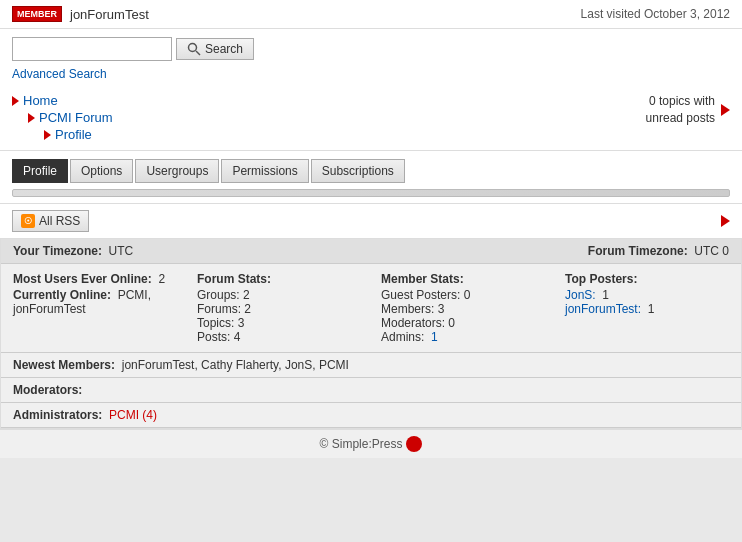  I want to click on breadcrumb-area: Home PCMI Forum Profile 0 topics withunr…, so click(371, 120).